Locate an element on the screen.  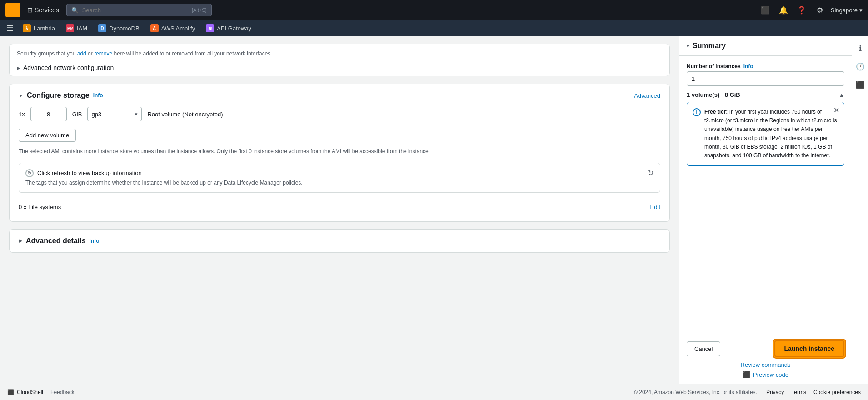
add-link: add is located at coordinates (82, 54).